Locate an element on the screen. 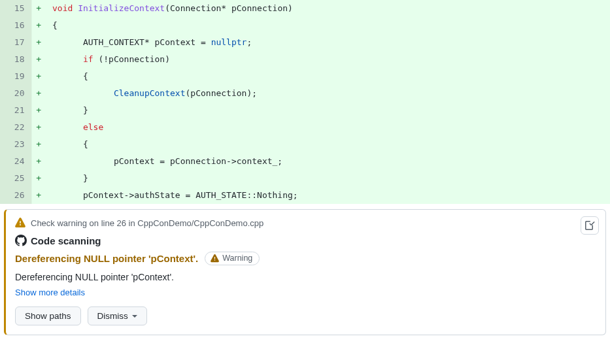 The image size is (610, 364). line-number: 23 is located at coordinates (16, 144).